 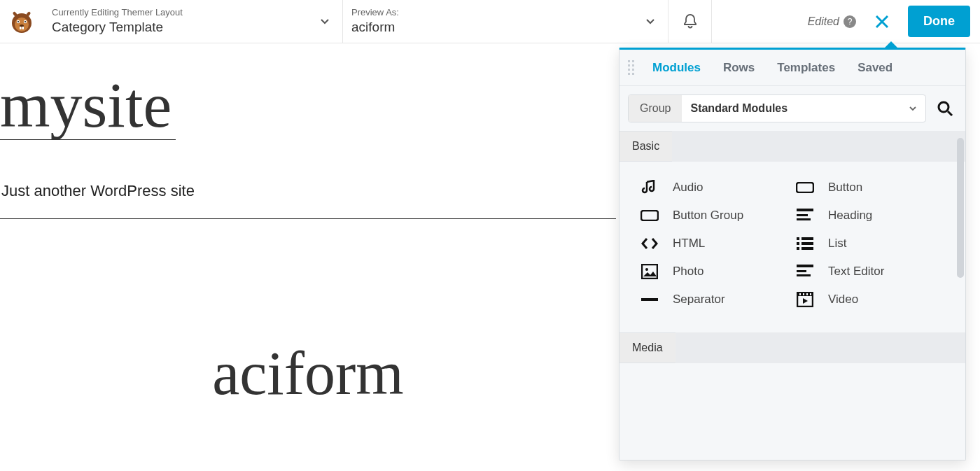 I want to click on top-toolbar: Currently Editing Themer Layout Category…, so click(x=490, y=22).